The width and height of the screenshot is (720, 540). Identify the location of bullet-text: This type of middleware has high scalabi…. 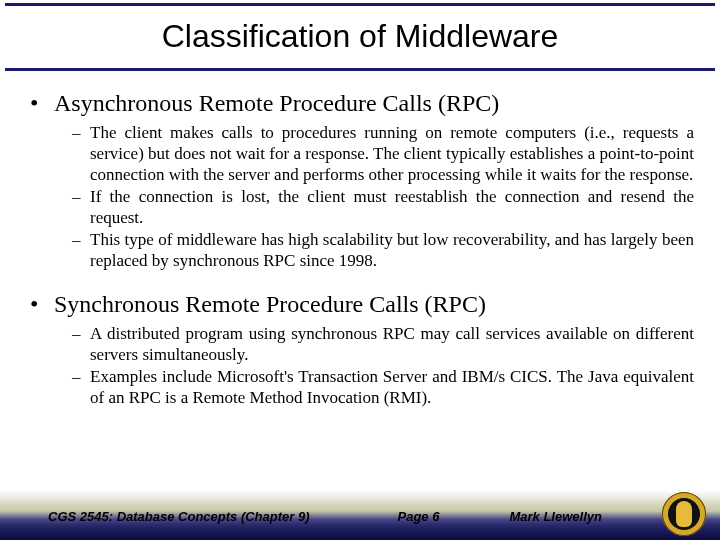
(392, 250).